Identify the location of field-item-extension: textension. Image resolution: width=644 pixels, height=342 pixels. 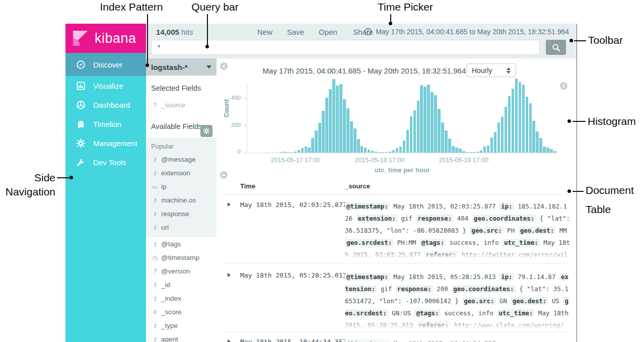
(181, 173).